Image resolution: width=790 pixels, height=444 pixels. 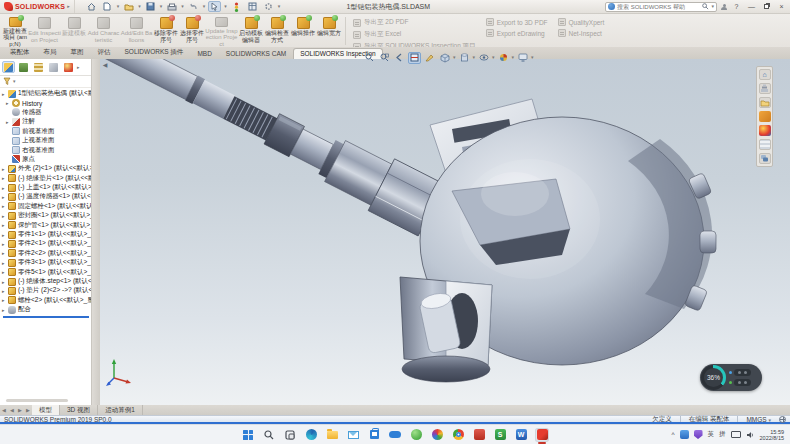 I want to click on taskbar-search-button, so click(x=269, y=435).